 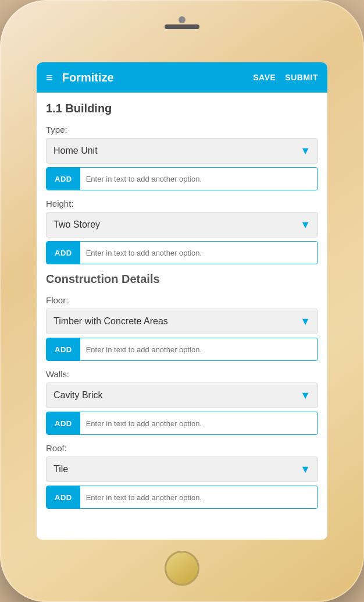 I want to click on type-label: Type:, so click(x=182, y=129).